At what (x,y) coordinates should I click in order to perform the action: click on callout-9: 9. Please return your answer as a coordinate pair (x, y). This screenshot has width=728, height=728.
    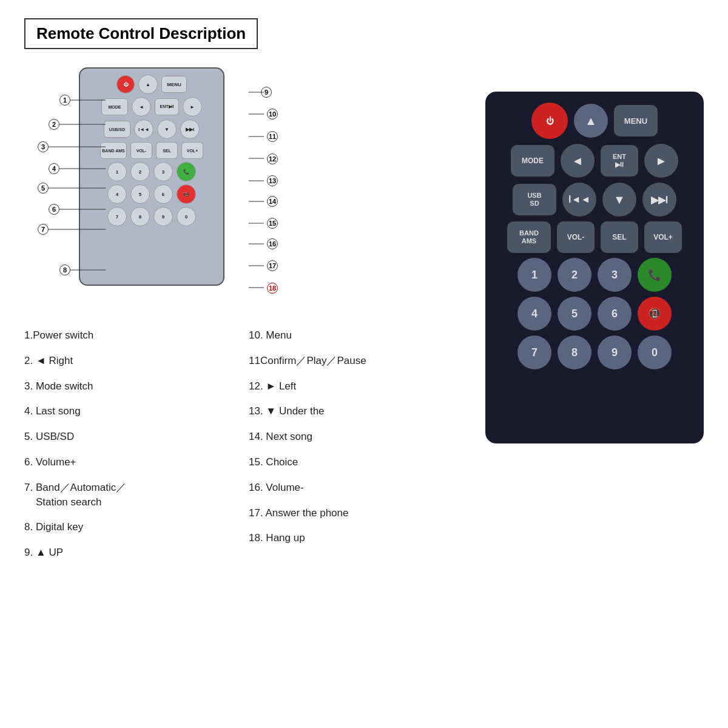
    Looking at the image, I should click on (266, 92).